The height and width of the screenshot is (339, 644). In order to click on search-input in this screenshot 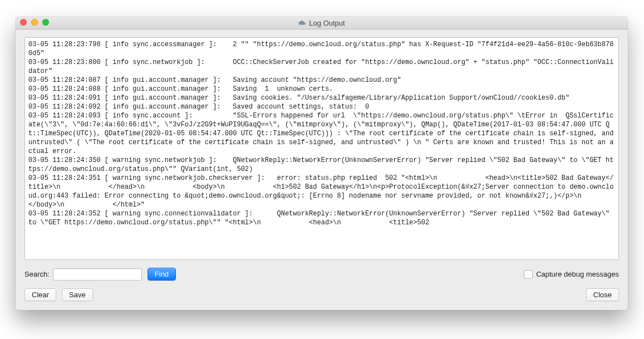, I will do `click(97, 274)`.